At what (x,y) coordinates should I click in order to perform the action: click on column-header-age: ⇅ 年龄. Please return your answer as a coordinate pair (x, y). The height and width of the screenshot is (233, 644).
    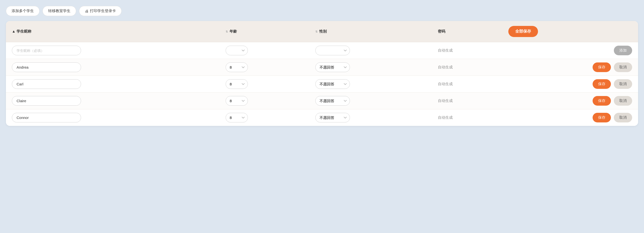
    Looking at the image, I should click on (265, 31).